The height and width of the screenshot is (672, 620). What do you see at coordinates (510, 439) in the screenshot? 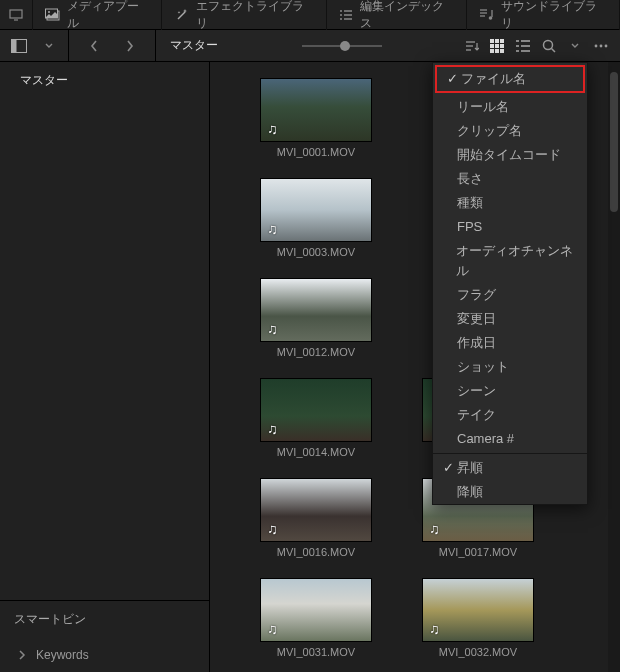
I see `sort-option: Camera #` at bounding box center [510, 439].